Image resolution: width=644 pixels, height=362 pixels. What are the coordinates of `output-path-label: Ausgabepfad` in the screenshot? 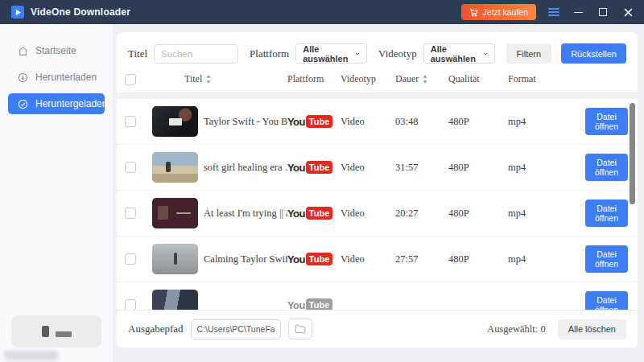 It's located at (156, 329).